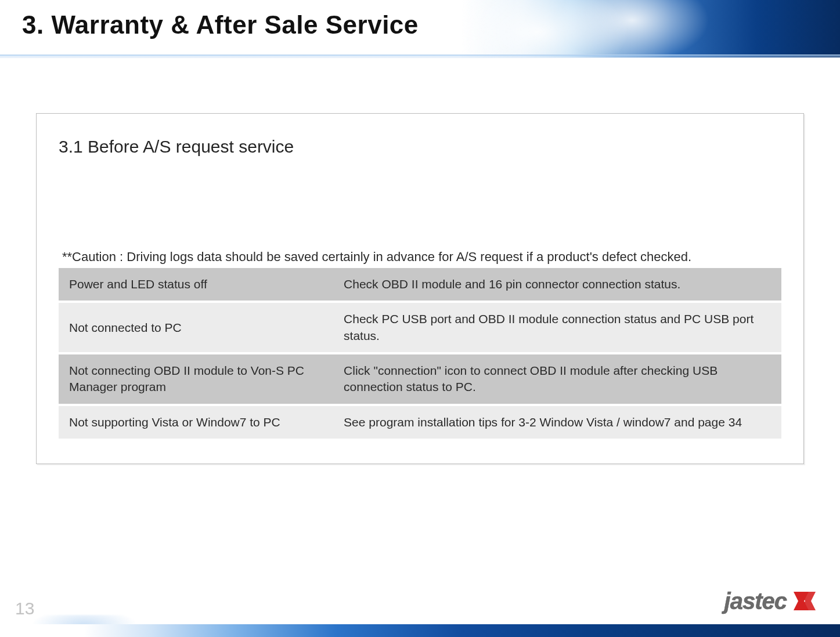  I want to click on page-title: 3. Warranty & After Sale Service, so click(221, 25).